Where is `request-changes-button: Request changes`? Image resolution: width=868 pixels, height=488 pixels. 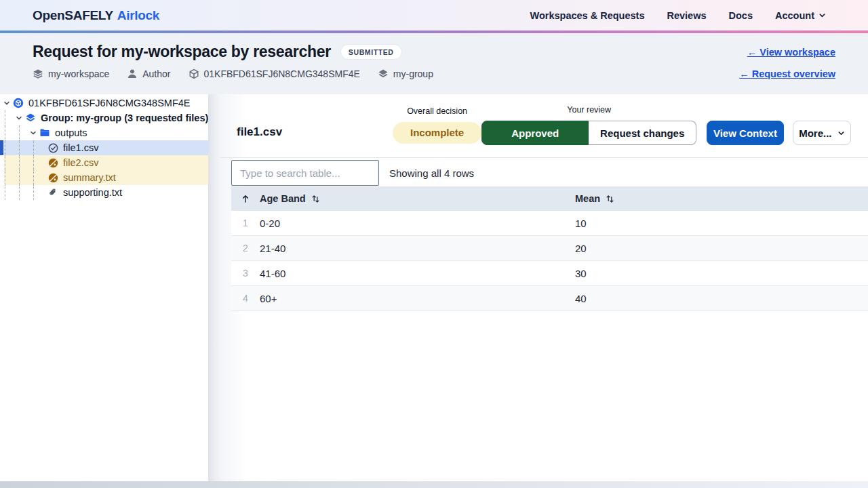 request-changes-button: Request changes is located at coordinates (643, 133).